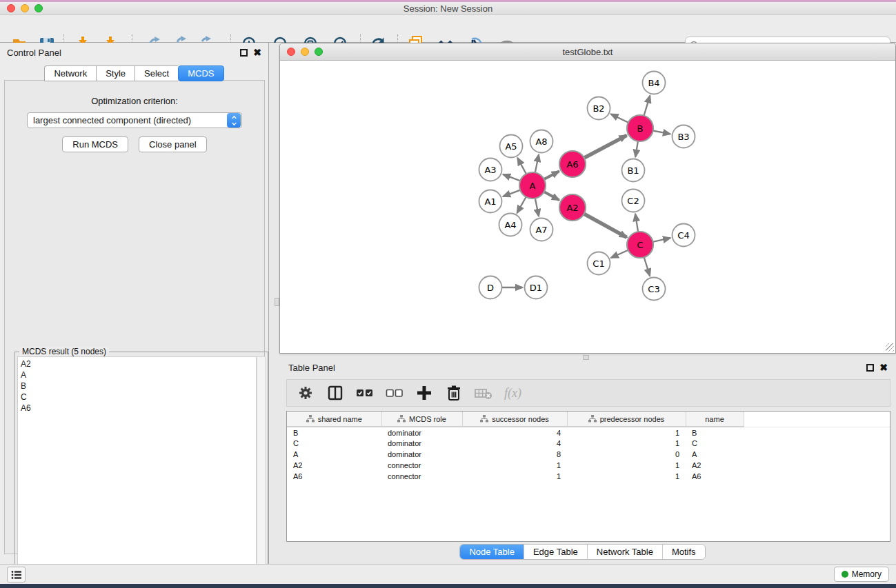  What do you see at coordinates (817, 419) in the screenshot?
I see `column-header-filler` at bounding box center [817, 419].